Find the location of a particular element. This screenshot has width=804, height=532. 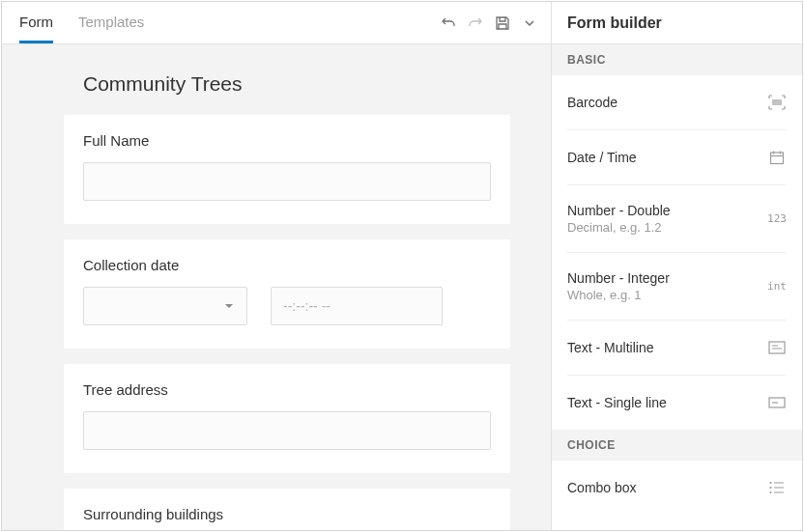

label-collection-date: Collection date is located at coordinates (287, 265).